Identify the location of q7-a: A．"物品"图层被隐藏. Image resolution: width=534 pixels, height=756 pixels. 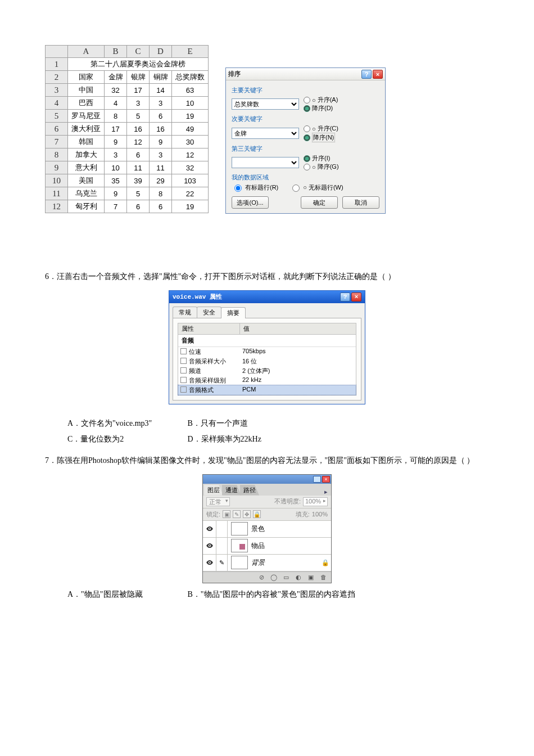
(126, 595).